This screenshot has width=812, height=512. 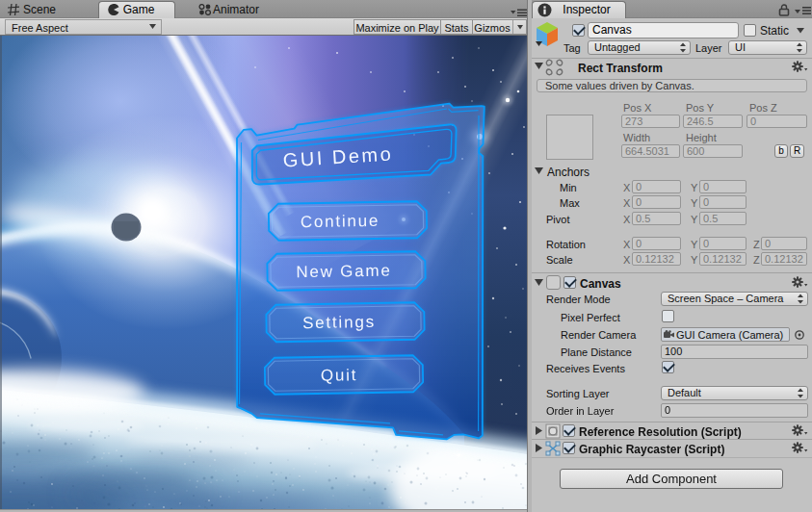 I want to click on svg-text: New Game, so click(x=344, y=271).